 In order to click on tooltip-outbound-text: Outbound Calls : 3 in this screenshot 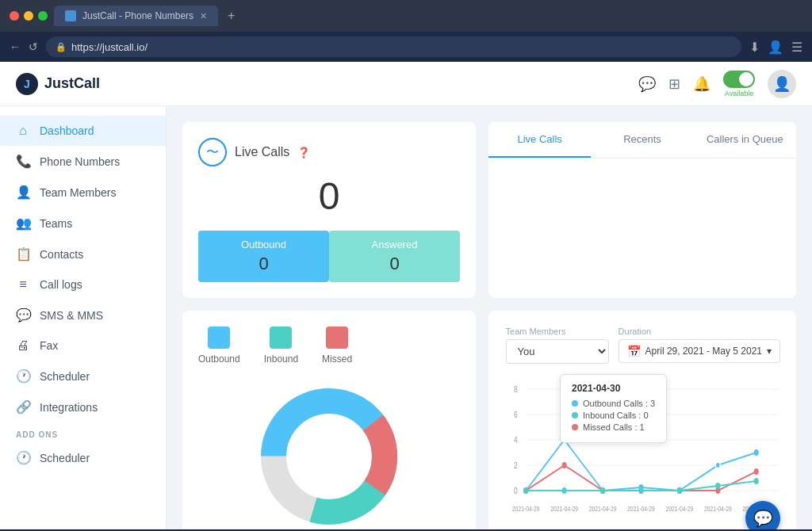, I will do `click(619, 403)`.